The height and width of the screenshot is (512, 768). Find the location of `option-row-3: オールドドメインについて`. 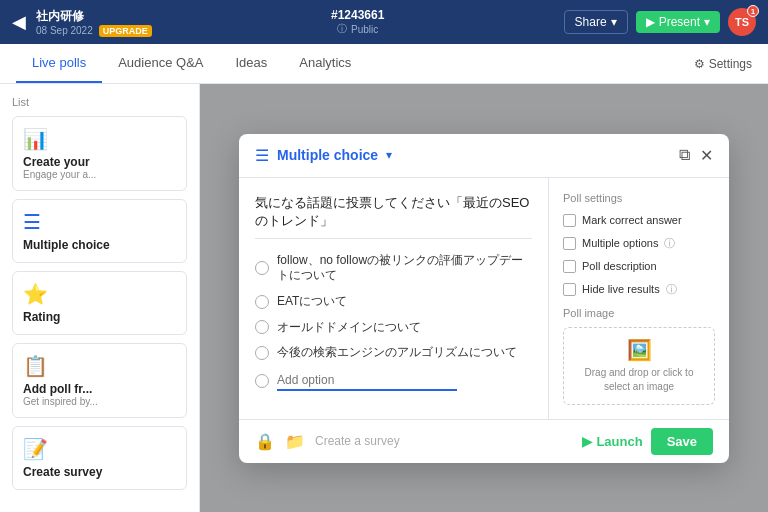

option-row-3: オールドドメインについて is located at coordinates (394, 328).